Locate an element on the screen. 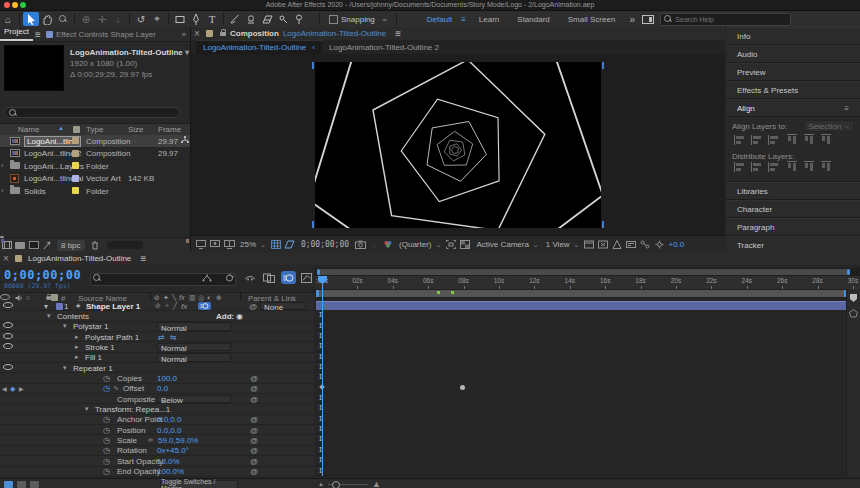 The width and height of the screenshot is (860, 488). comp-mini-flowchart-icon is located at coordinates (207, 278).